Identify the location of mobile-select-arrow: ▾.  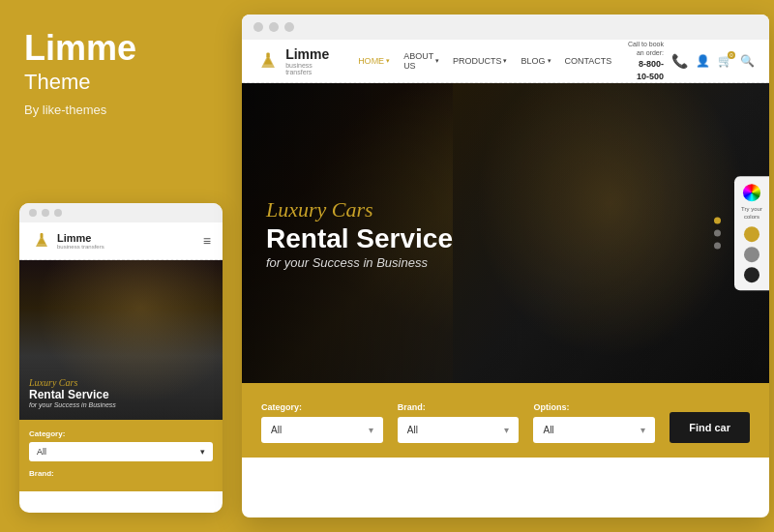
(203, 452).